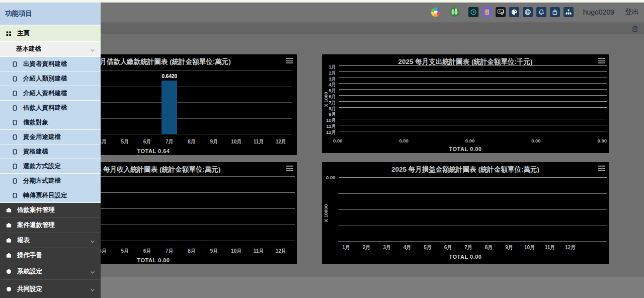  What do you see at coordinates (569, 12) in the screenshot?
I see `sitemap-icon` at bounding box center [569, 12].